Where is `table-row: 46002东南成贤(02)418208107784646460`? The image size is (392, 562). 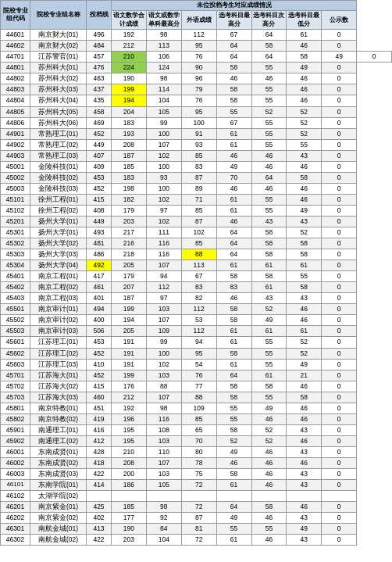 table-row: 46002东南成贤(02)418208107784646460 is located at coordinates (197, 464).